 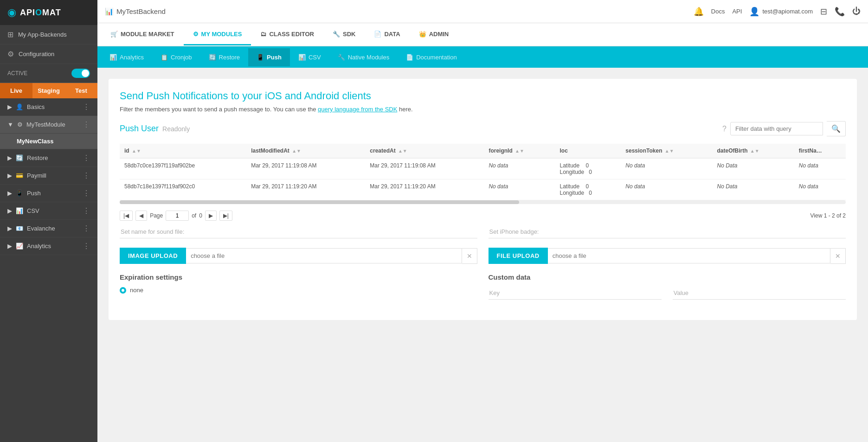 I want to click on sidebar-item-csv: ▶ 📊 CSV ⋮, so click(x=49, y=211).